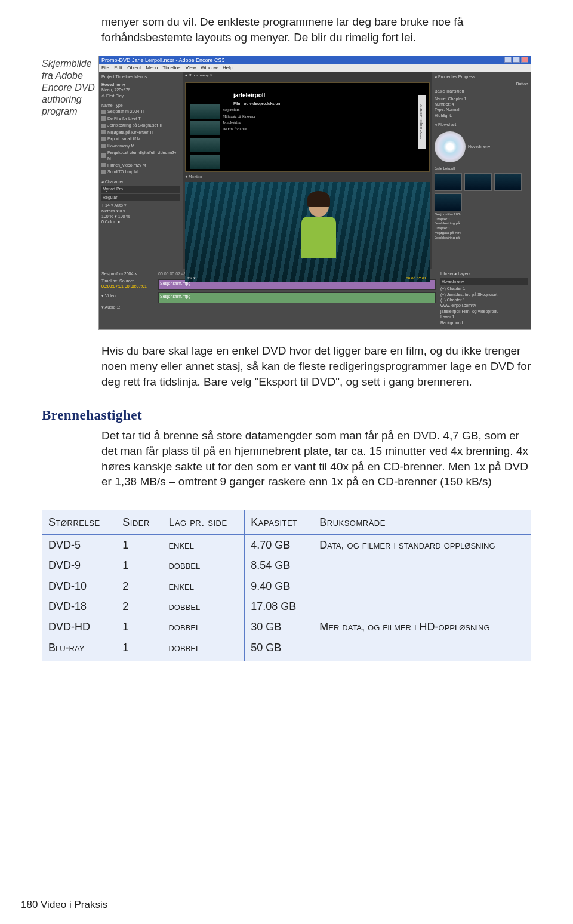 This screenshot has width=573, height=924. Describe the element at coordinates (481, 170) in the screenshot. I see `right-panel: ◂ Properties Progress Button Basic Trans…` at that location.